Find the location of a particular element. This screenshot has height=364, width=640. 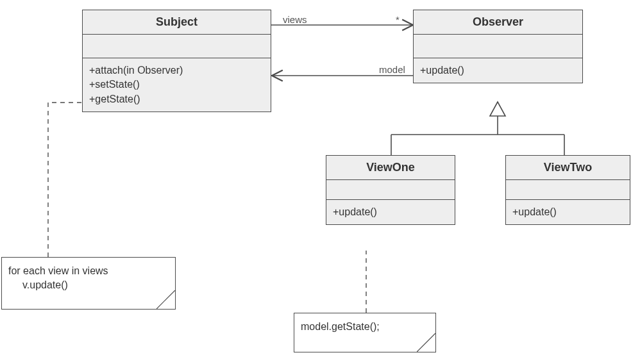

class-attrs-subject is located at coordinates (177, 46).